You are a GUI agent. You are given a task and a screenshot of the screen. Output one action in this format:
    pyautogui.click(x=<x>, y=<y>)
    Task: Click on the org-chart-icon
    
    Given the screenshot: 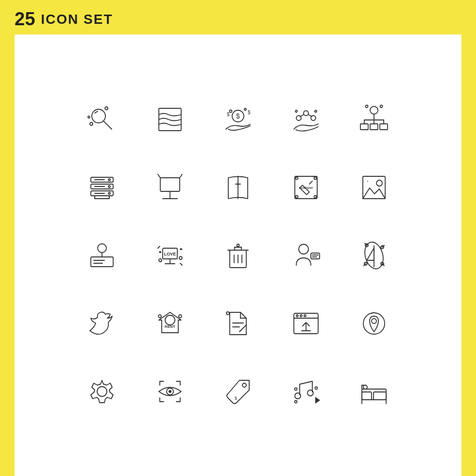 What is the action you would take?
    pyautogui.click(x=374, y=119)
    